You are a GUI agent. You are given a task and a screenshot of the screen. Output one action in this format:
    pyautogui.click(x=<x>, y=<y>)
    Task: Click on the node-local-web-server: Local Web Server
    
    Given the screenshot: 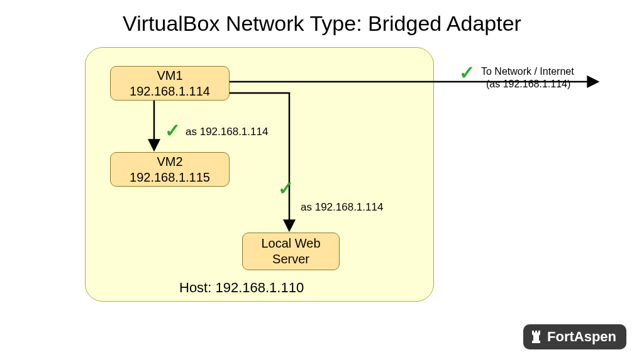 What is the action you would take?
    pyautogui.click(x=291, y=251)
    